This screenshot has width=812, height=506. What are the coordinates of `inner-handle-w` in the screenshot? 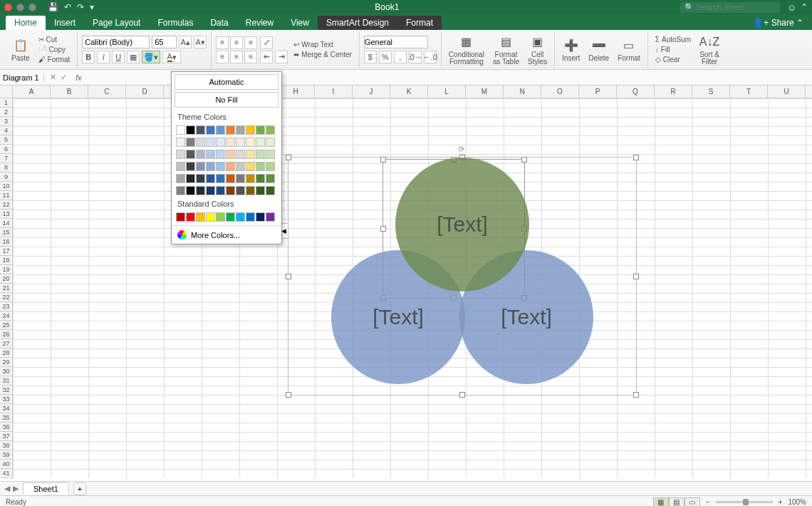 It's located at (383, 229).